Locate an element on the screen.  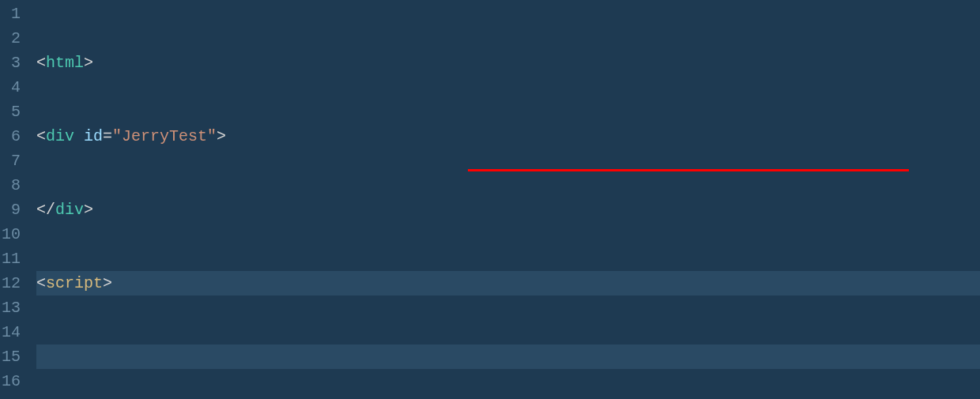
line-number: 1 is located at coordinates (10, 14).